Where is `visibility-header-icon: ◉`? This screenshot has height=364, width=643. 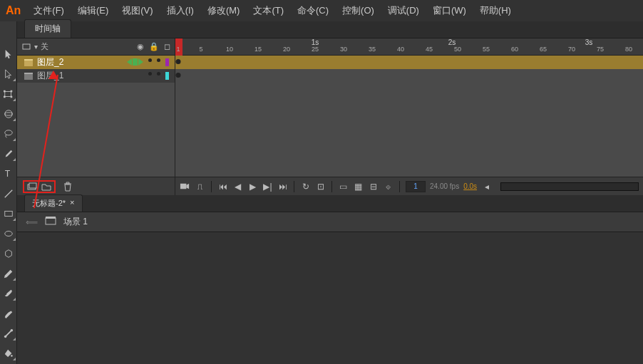 visibility-header-icon: ◉ is located at coordinates (140, 47).